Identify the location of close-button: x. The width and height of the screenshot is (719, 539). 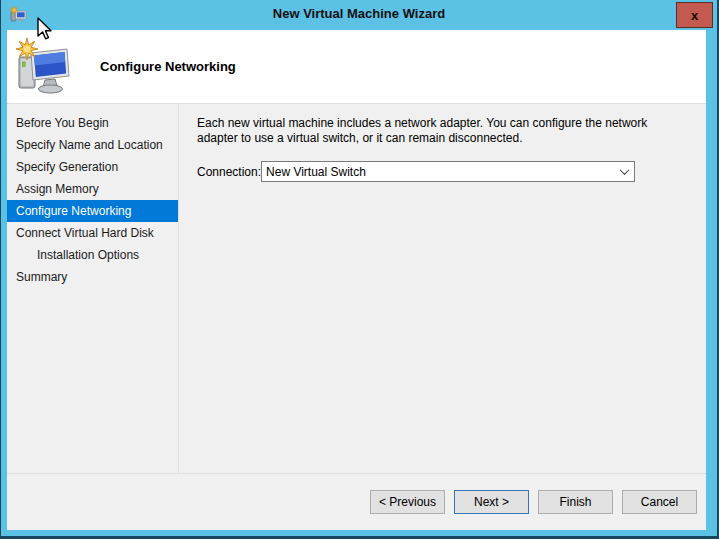
(694, 15).